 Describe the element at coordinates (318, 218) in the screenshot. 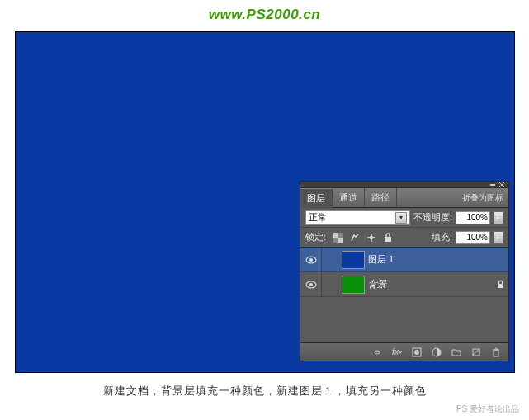

I see `blend-mode-value: 正常` at that location.